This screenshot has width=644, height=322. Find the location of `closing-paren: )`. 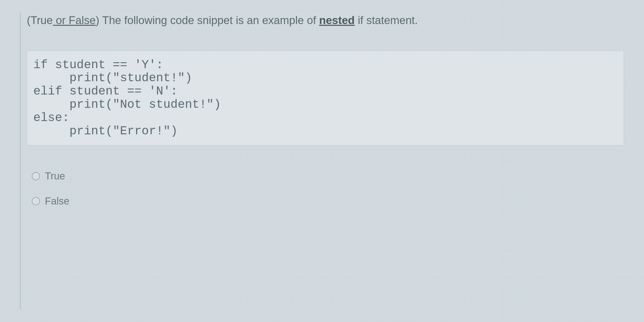

closing-paren: ) is located at coordinates (98, 20).